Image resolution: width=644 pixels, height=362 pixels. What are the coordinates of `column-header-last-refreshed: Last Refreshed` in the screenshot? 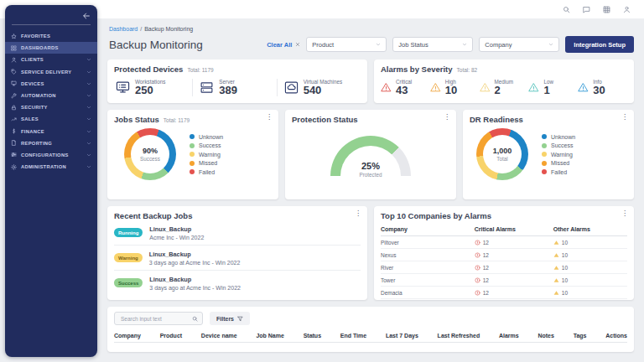 It's located at (460, 335).